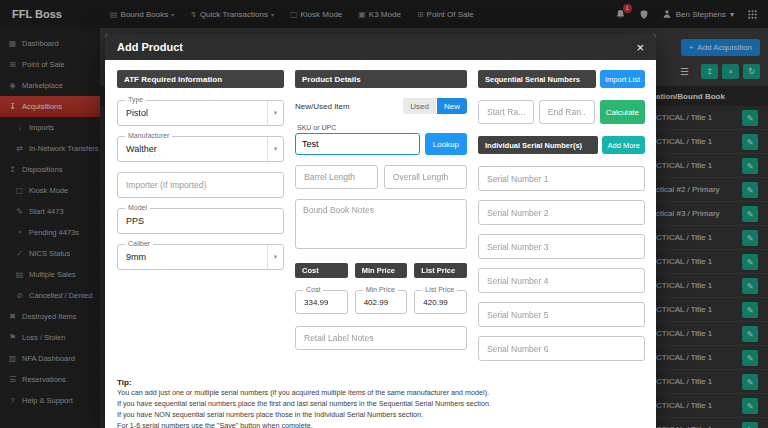 Image resolution: width=768 pixels, height=428 pixels. I want to click on price-headers: Cost Min Price List Price, so click(381, 270).